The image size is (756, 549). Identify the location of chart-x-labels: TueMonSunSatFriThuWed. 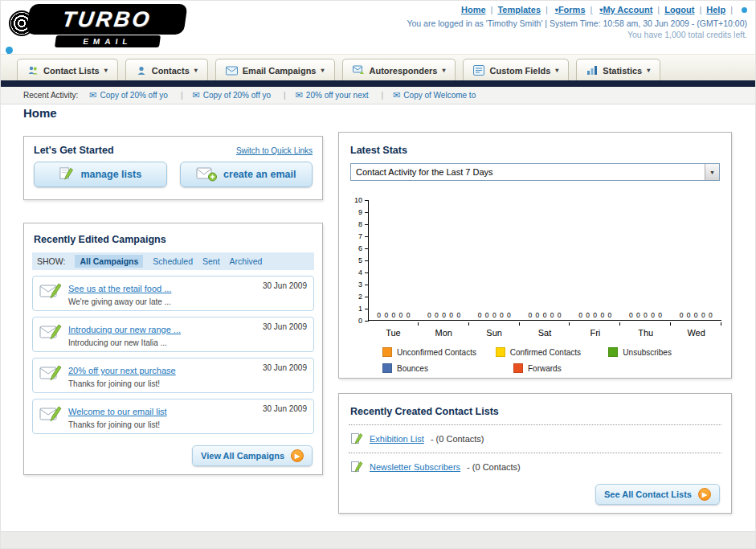
(545, 331).